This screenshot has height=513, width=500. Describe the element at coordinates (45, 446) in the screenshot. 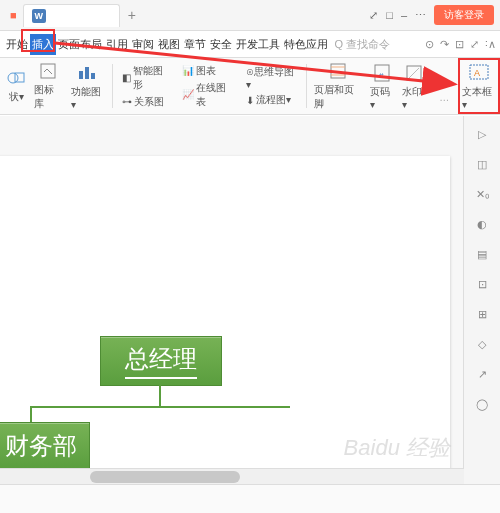

I see `org-finance: 财务部` at that location.